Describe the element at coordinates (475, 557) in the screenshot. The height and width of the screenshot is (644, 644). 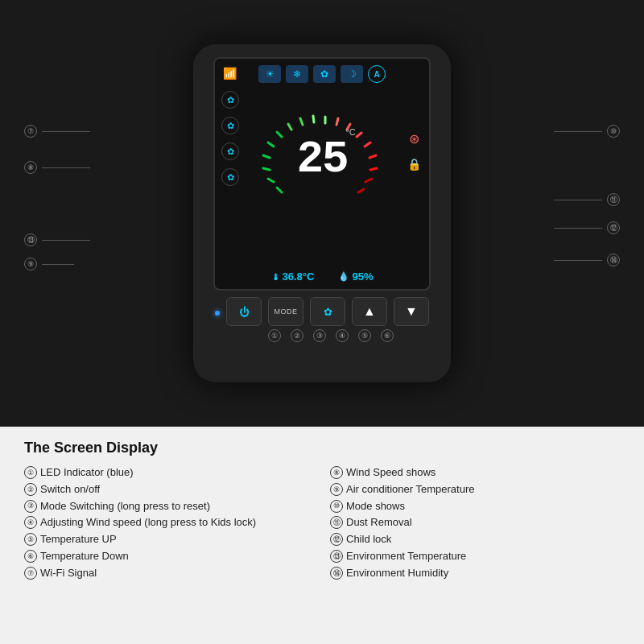
I see `info-item-13: ⑬ Environment Temperature` at that location.